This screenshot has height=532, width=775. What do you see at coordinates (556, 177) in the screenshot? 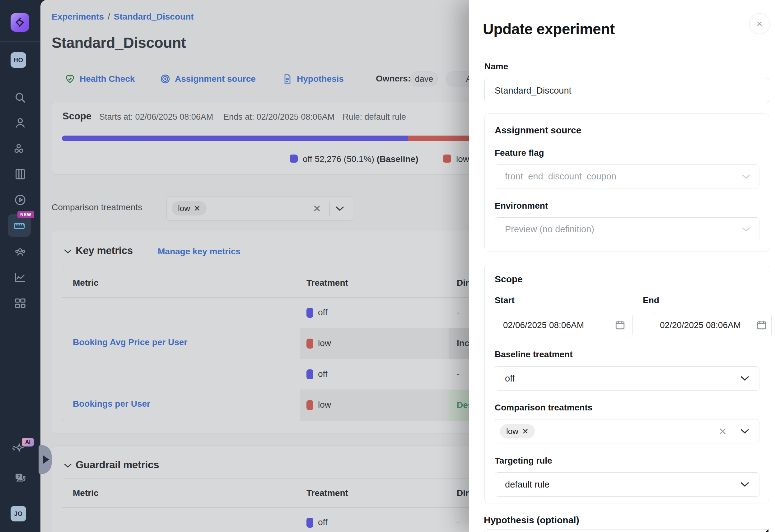
I see `feature-flag-value: front_end_discount_coupon` at bounding box center [556, 177].